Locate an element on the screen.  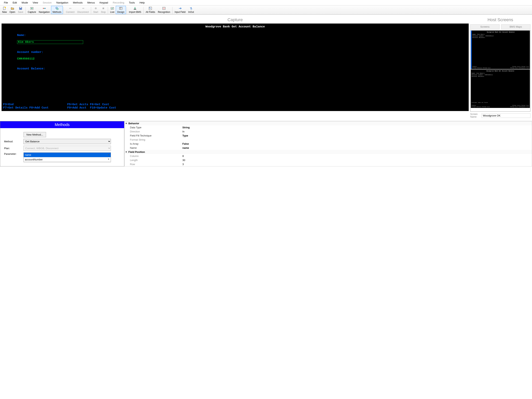
menu-help: Help is located at coordinates (142, 3).